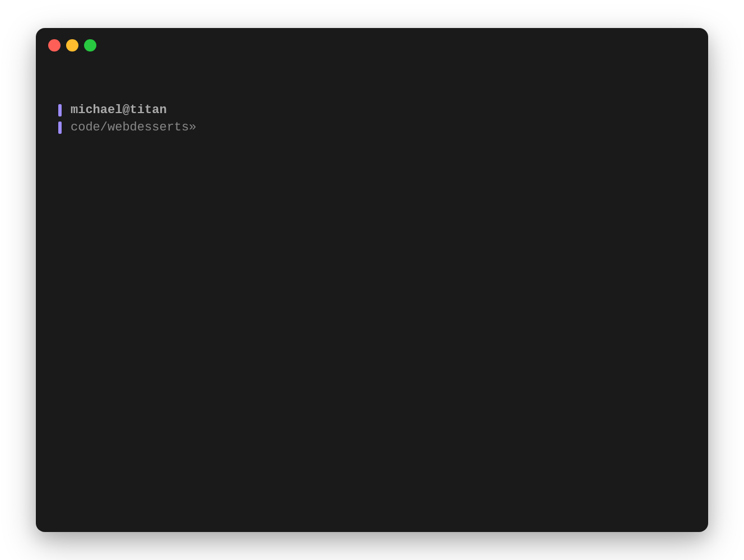  Describe the element at coordinates (119, 111) in the screenshot. I see `prompt-user-host: michael@titan` at that location.